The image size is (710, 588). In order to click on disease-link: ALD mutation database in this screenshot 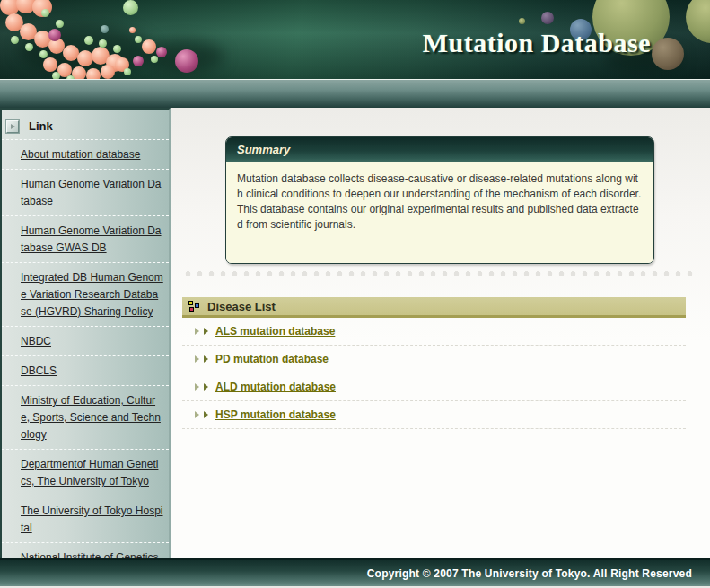, I will do `click(276, 387)`.